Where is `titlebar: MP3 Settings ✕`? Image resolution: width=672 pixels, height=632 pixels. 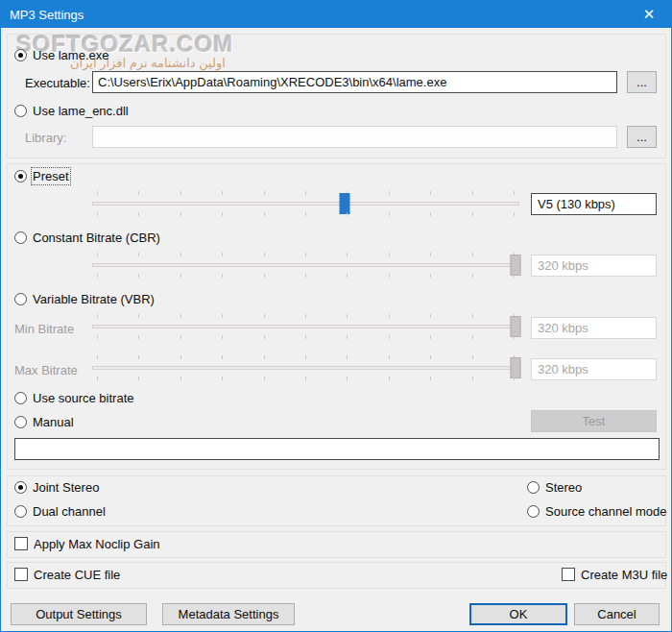 titlebar: MP3 Settings ✕ is located at coordinates (336, 14).